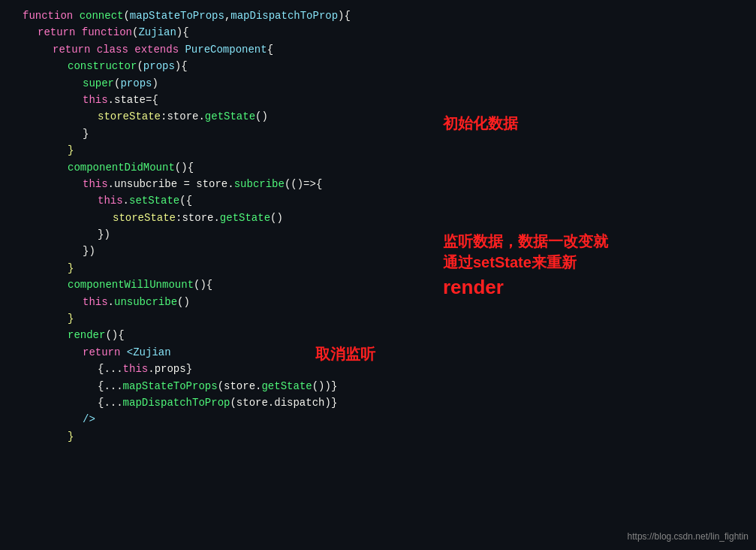 The width and height of the screenshot is (756, 550). I want to click on code-content: this.unsubcribe = store.subcribe(()=>{, so click(173, 184).